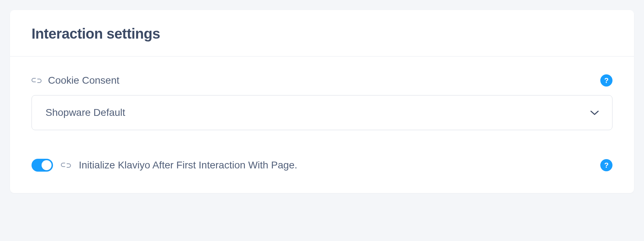  I want to click on toggle-knob, so click(47, 165).